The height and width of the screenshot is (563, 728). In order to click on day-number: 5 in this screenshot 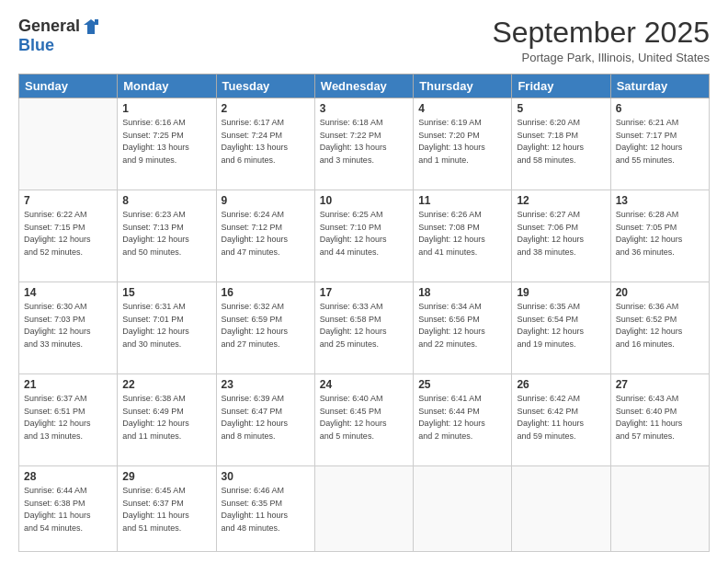, I will do `click(561, 109)`.